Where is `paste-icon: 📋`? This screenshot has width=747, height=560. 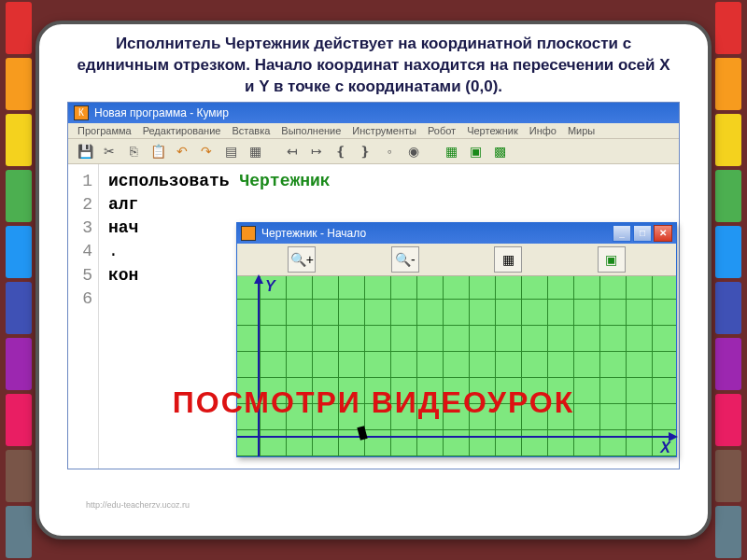 paste-icon: 📋 is located at coordinates (158, 151).